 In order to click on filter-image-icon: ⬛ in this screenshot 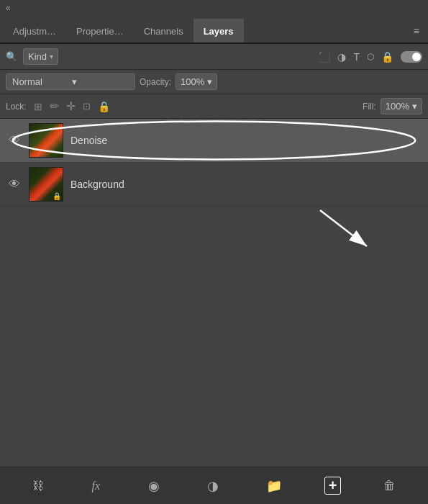, I will do `click(324, 57)`.